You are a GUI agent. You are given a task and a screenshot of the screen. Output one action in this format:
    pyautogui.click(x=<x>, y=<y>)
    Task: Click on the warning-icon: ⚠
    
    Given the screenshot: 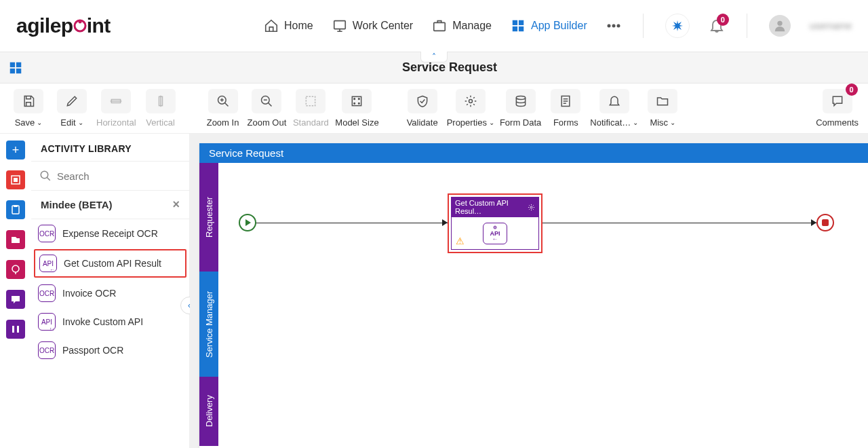 What is the action you would take?
    pyautogui.click(x=460, y=241)
    